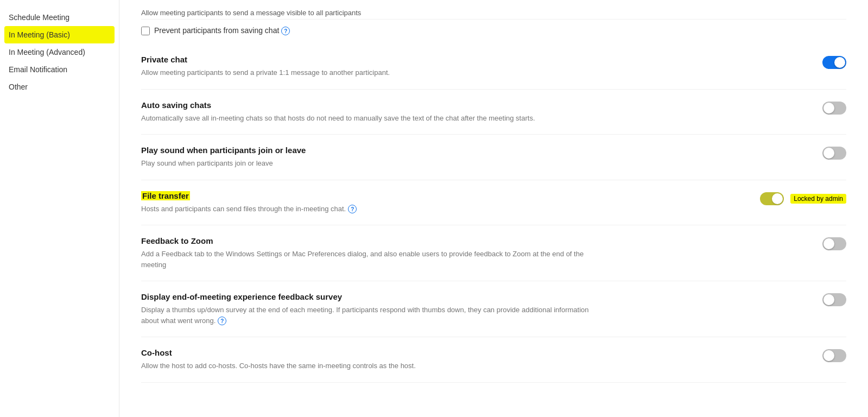 The width and height of the screenshot is (868, 417). I want to click on private-chat-info: Private chatAllow meeting participants t…, so click(385, 66).